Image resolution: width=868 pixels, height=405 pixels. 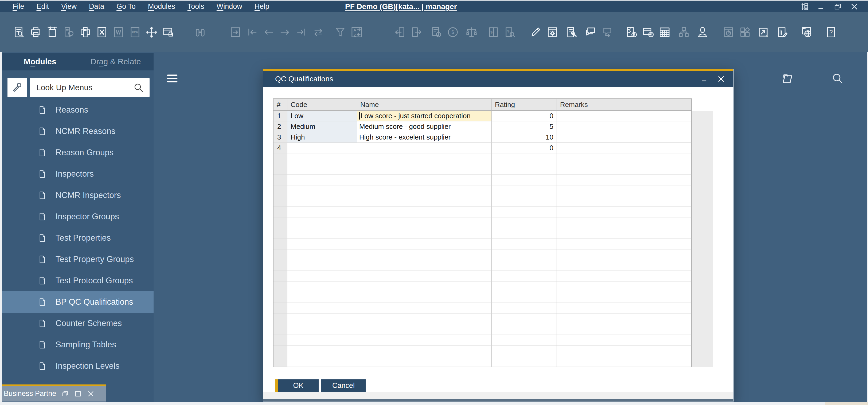 What do you see at coordinates (280, 127) in the screenshot?
I see `row-number-cell: 2` at bounding box center [280, 127].